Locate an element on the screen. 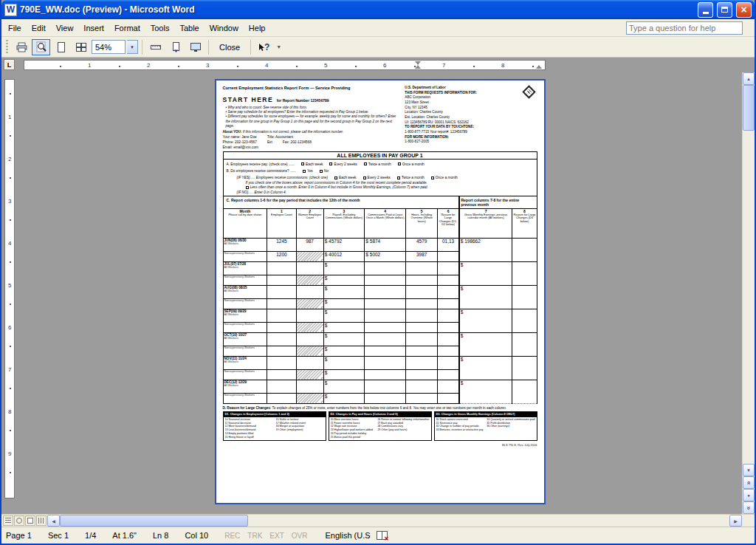 The width and height of the screenshot is (756, 545). ruler-number: 9 is located at coordinates (10, 453).